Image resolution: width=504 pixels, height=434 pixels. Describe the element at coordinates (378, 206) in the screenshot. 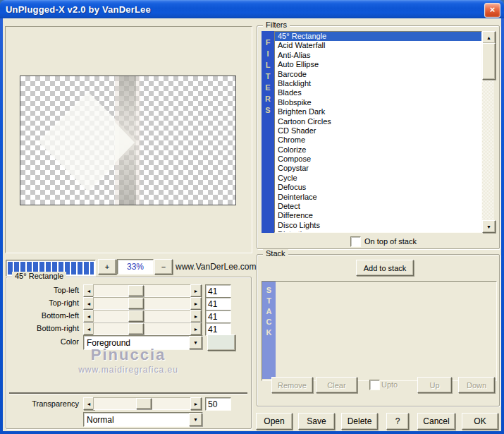

I see `filter-list-item: Detect` at that location.